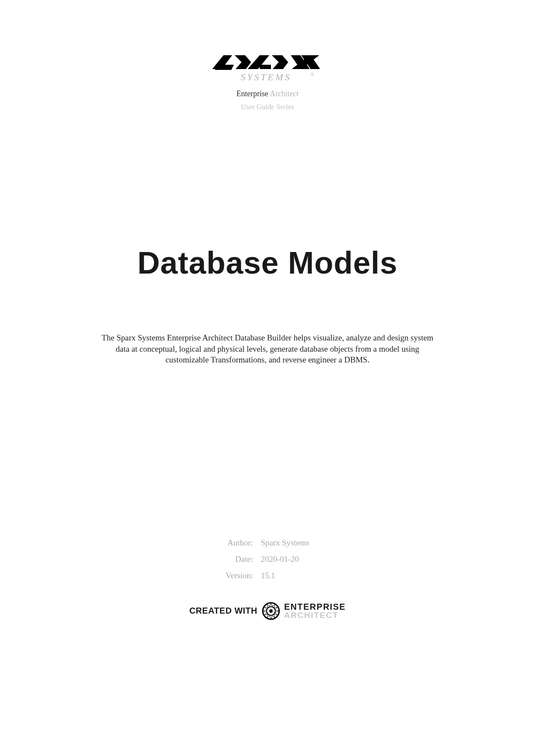 The height and width of the screenshot is (756, 535). Describe the element at coordinates (268, 349) in the screenshot. I see `document-description: The Sparx Systems Enterprise Architect D…` at that location.